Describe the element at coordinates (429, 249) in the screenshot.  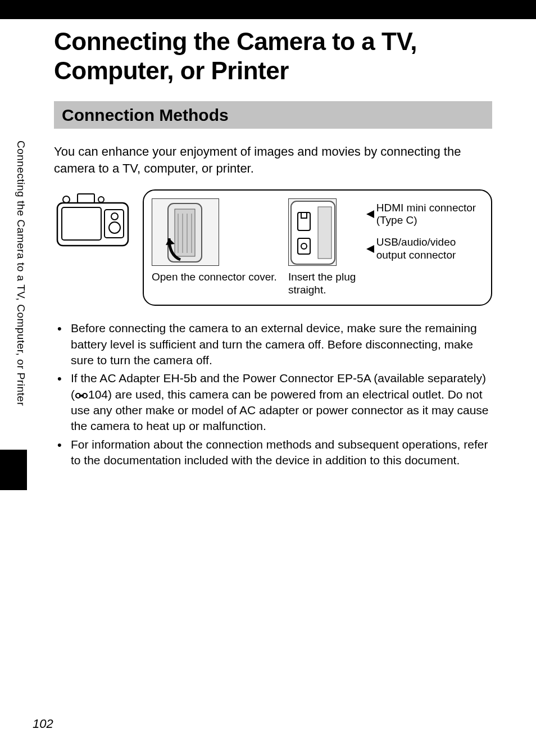
I see `usb-label: USB/audio/video output connector` at that location.